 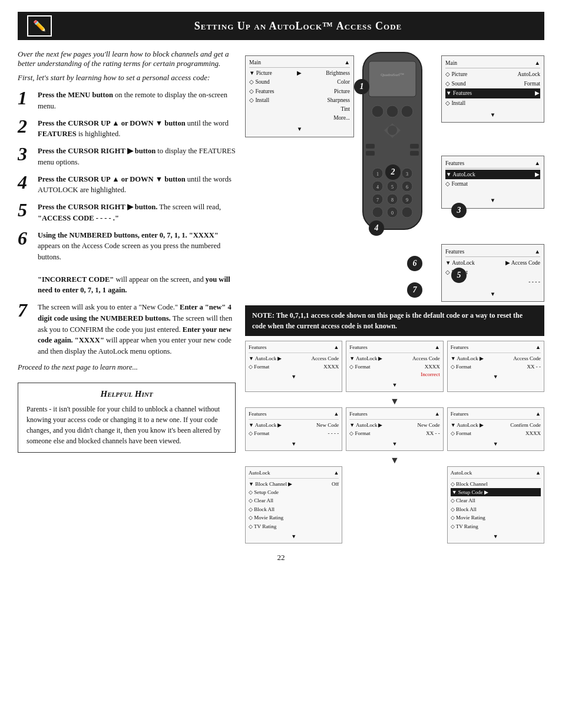 What do you see at coordinates (496, 505) in the screenshot?
I see `mini-screen-autolock-right: AutoLock▲ ◇ Block Channel ▼ Setup Code▶ …` at bounding box center [496, 505].